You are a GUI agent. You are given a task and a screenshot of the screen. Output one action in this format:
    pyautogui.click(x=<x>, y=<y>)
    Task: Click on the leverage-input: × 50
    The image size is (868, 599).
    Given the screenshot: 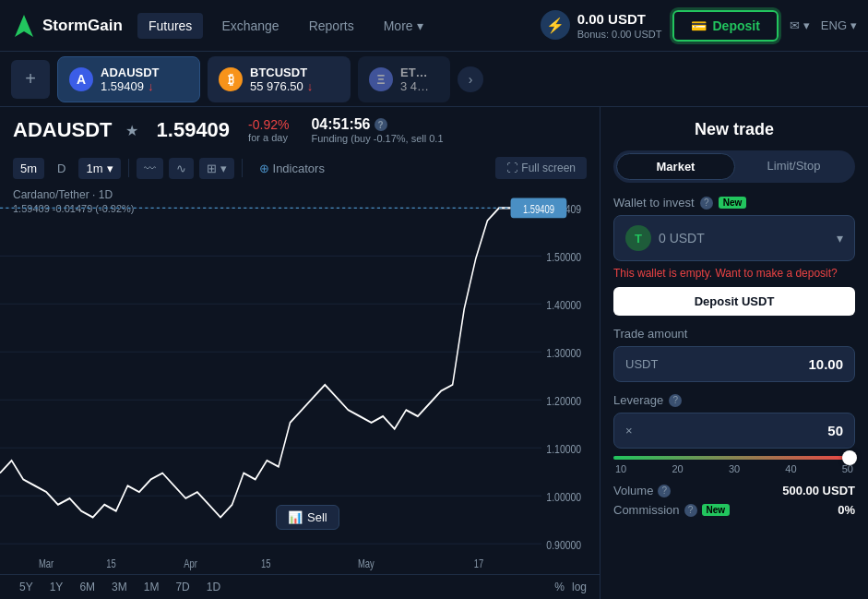 What is the action you would take?
    pyautogui.click(x=734, y=430)
    